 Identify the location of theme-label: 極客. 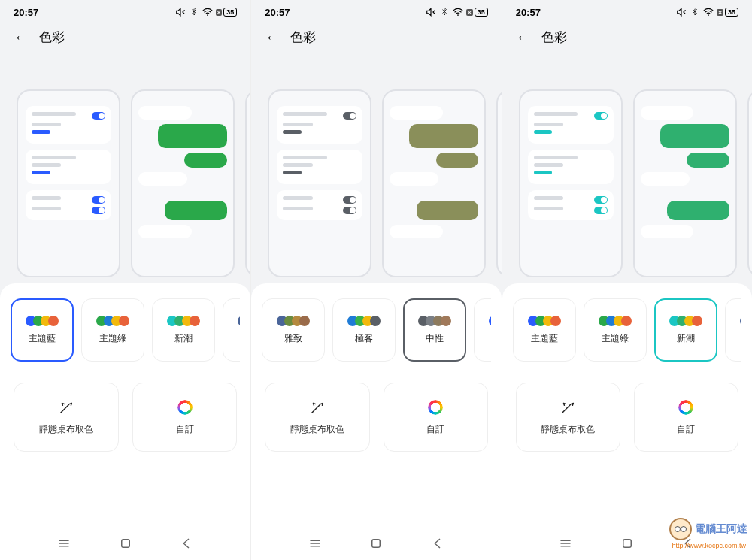
(364, 338).